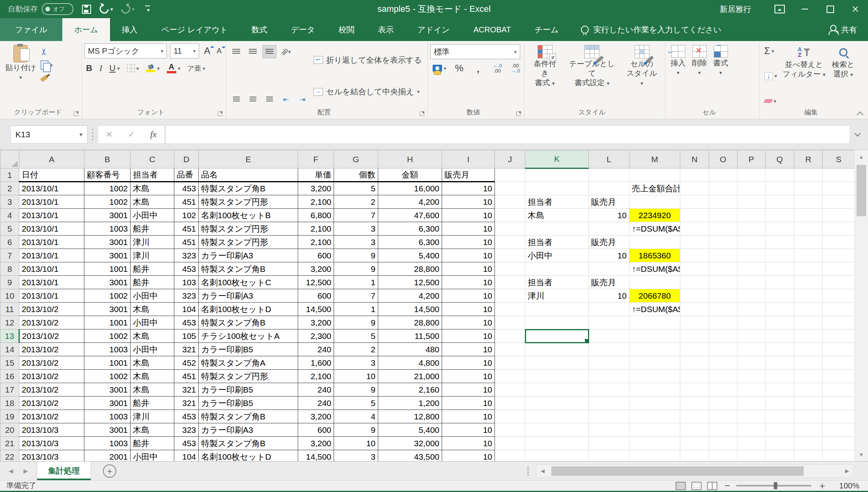 This screenshot has height=492, width=868. Describe the element at coordinates (107, 175) in the screenshot. I see `cell-B1: 顧客番号` at that location.